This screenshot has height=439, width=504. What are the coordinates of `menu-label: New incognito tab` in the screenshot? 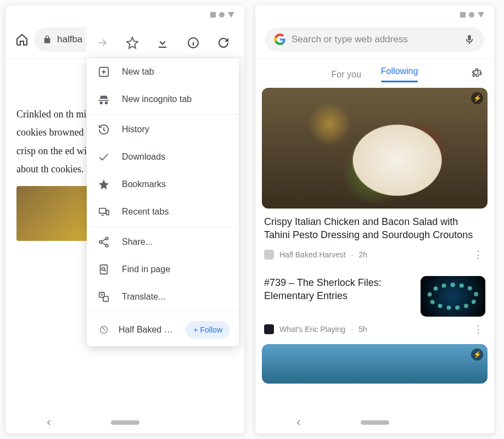 It's located at (157, 99).